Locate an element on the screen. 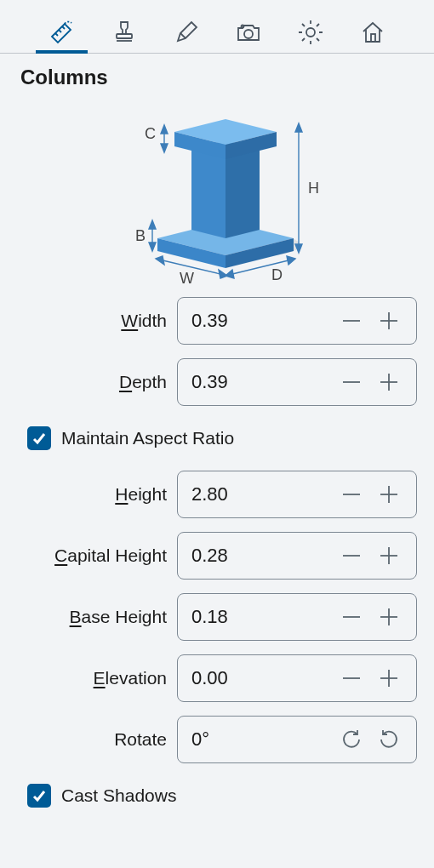 This screenshot has width=434, height=868. elevation-value: 0.00 is located at coordinates (262, 678).